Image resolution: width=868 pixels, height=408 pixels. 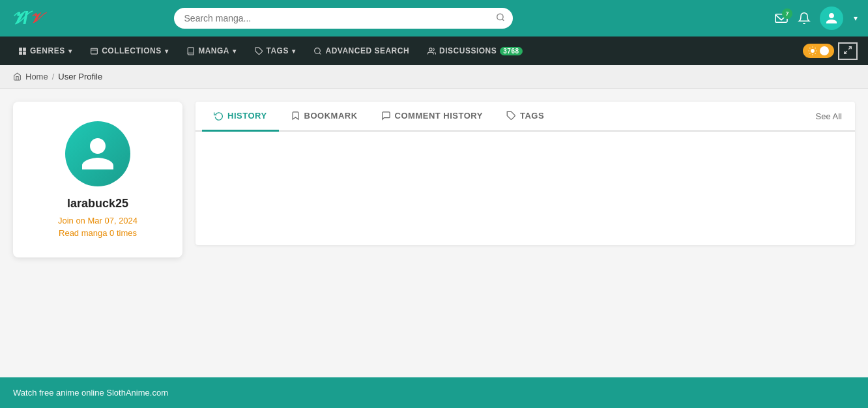 I want to click on nav: GENRES ▾ COLLECTIONS ▾ MANGA ▾ TAGS ▾ AD…, so click(x=434, y=51).